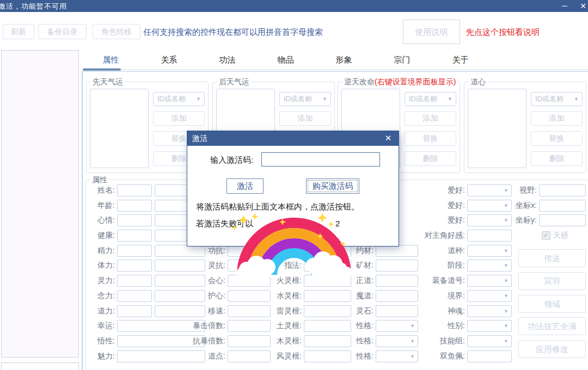 The image size is (588, 370). I want to click on minimize-icon: ─, so click(565, 6).